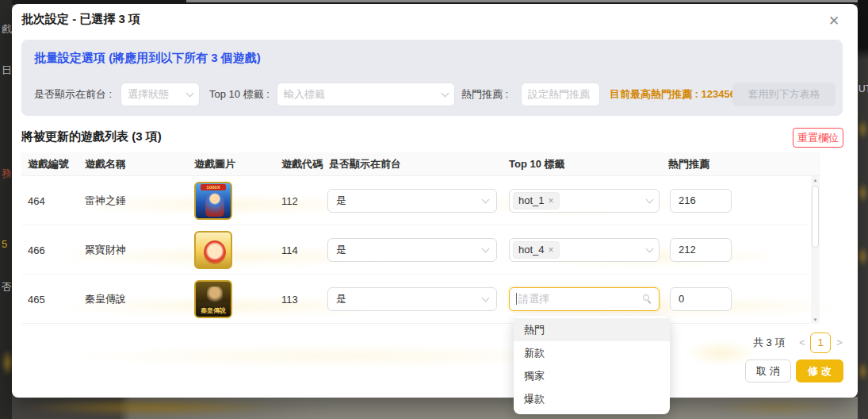  Describe the element at coordinates (73, 94) in the screenshot. I see `display-status-label: 是否顯示在前台 :` at that location.